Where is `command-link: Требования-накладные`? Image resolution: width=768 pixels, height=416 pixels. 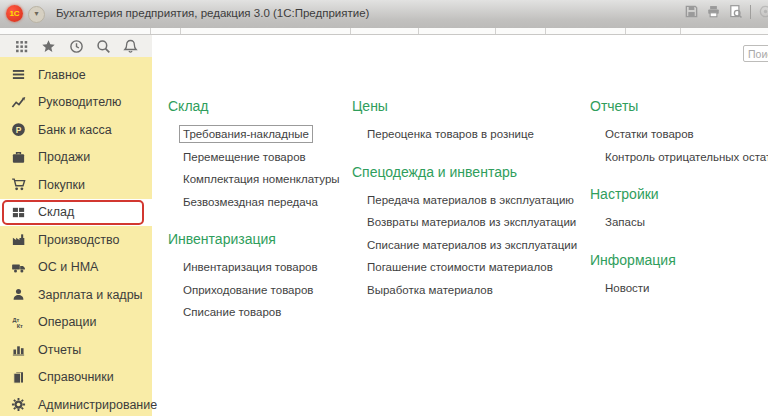 command-link: Требования-накладные is located at coordinates (266, 134).